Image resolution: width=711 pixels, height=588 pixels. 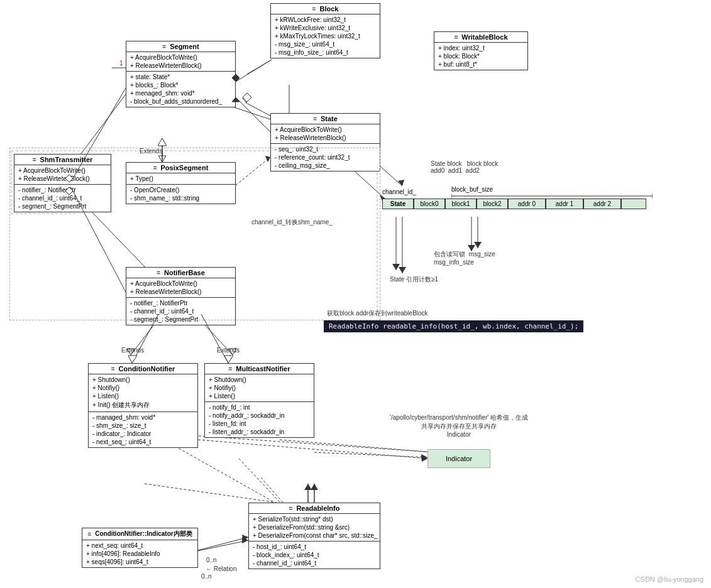 What do you see at coordinates (158, 273) in the screenshot?
I see `nb-eq: =` at bounding box center [158, 273].